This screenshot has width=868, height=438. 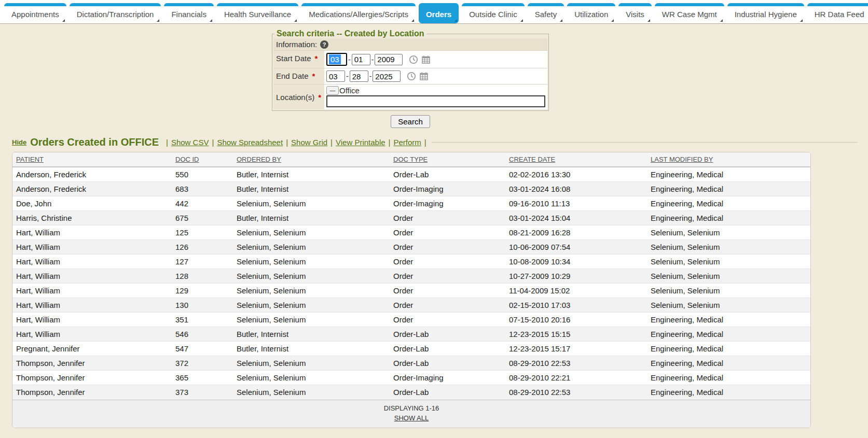 I want to click on start-date-day-input, so click(x=361, y=60).